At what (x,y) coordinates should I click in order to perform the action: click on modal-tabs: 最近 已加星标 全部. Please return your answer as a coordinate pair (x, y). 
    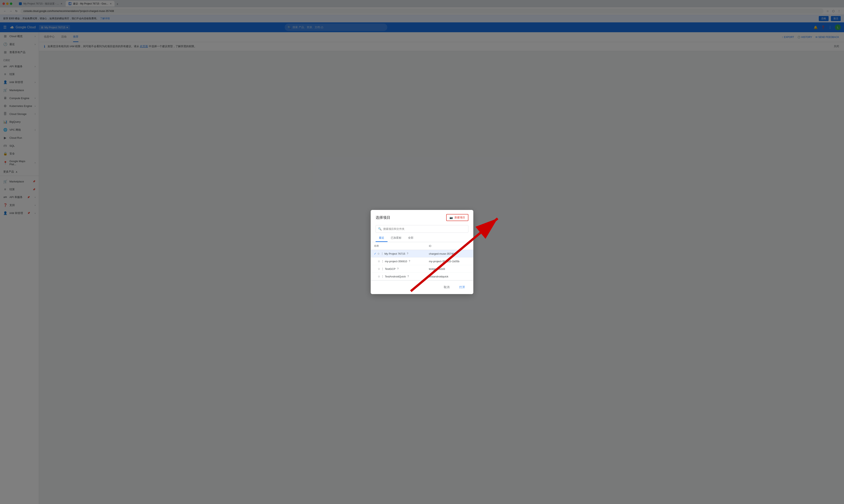
    Looking at the image, I should click on (422, 237).